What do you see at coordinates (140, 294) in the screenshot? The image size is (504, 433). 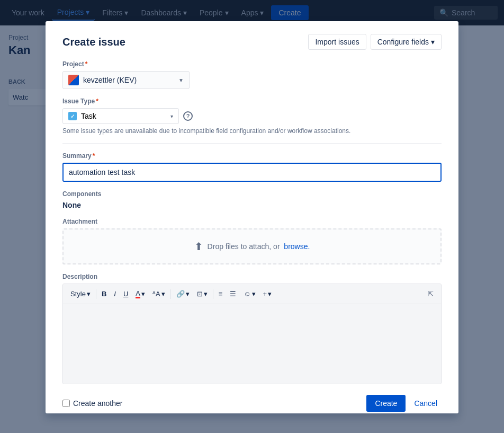 I see `toolbar-text-color: A ▾` at bounding box center [140, 294].